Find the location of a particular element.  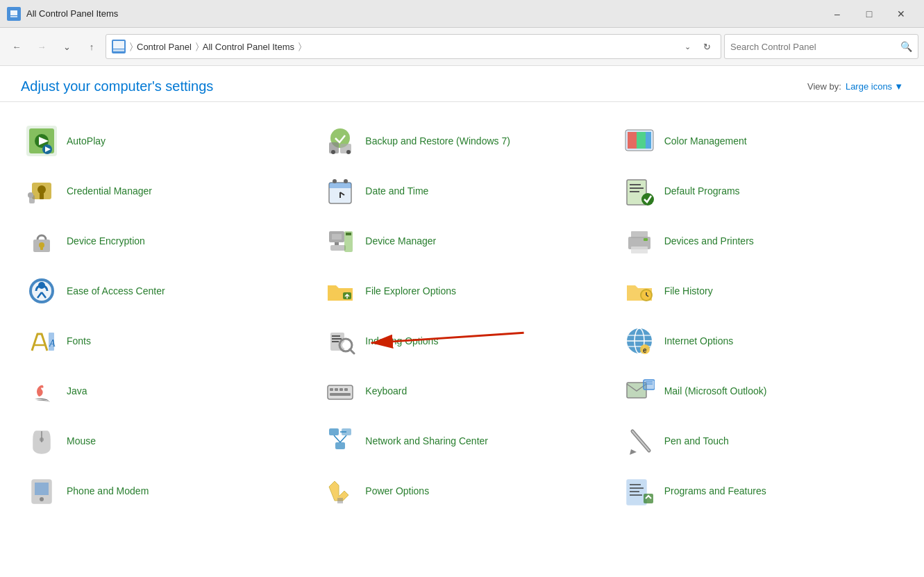

item-ease: Ease of Access Center is located at coordinates (163, 291).